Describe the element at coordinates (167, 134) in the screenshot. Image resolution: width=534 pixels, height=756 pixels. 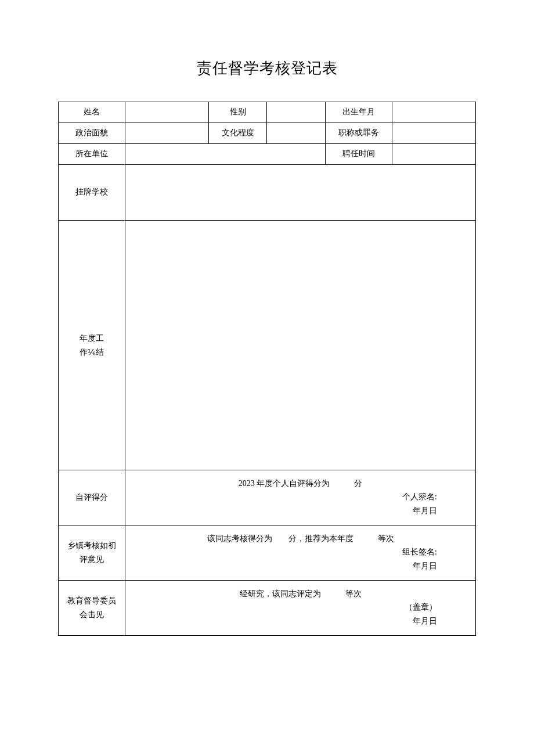
I see `value-political` at that location.